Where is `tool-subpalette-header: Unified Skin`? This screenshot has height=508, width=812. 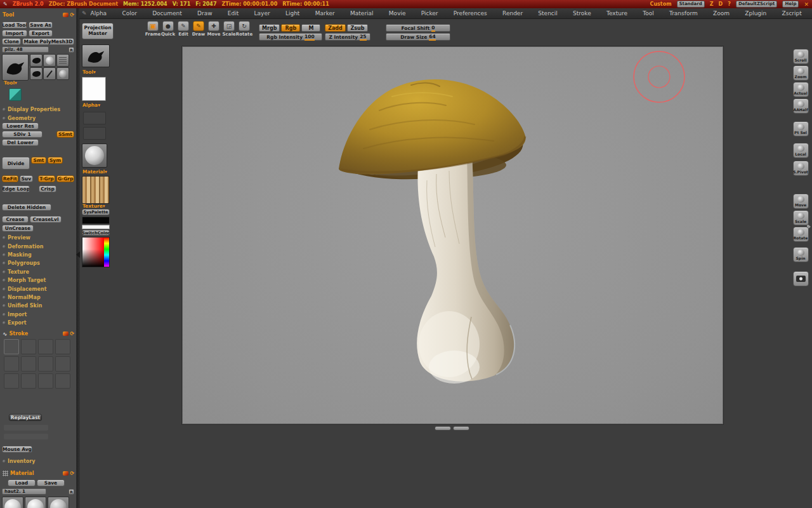
tool-subpalette-header: Unified Skin is located at coordinates (38, 306).